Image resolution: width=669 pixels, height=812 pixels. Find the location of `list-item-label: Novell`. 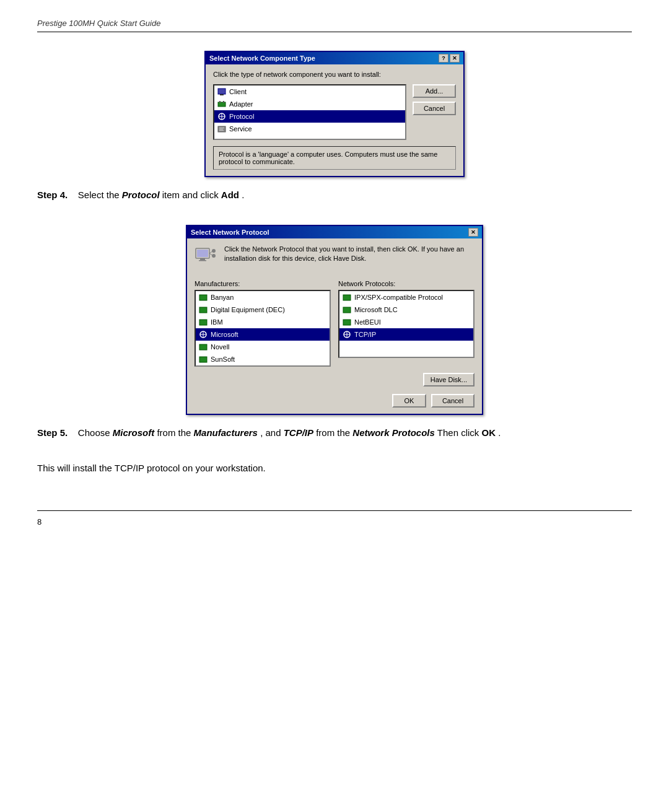

list-item-label: Novell is located at coordinates (221, 347).